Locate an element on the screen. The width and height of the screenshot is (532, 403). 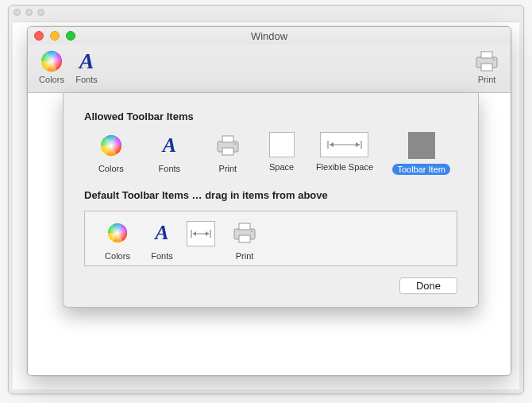
allowed-space-label: Space is located at coordinates (281, 167).